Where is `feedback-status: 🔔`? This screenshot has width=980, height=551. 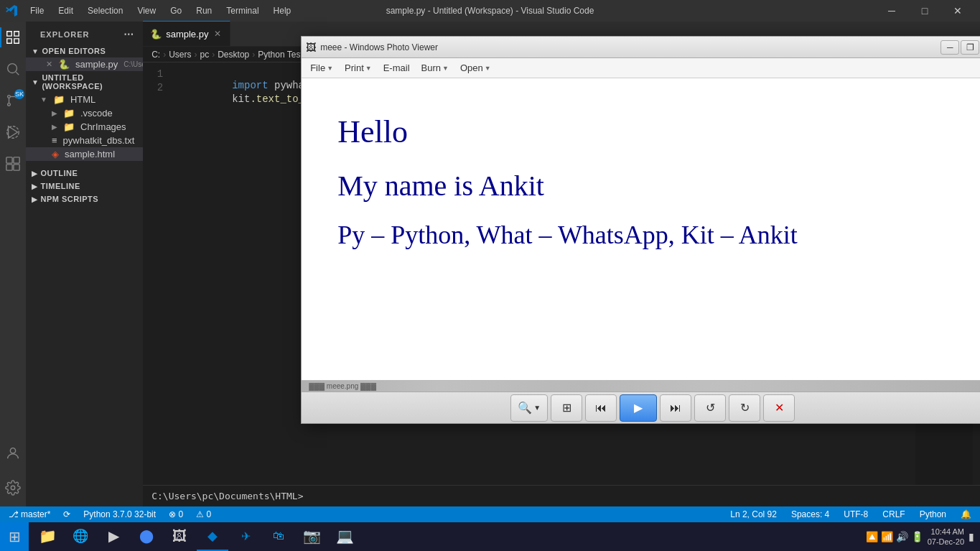
feedback-status: 🔔 is located at coordinates (966, 514).